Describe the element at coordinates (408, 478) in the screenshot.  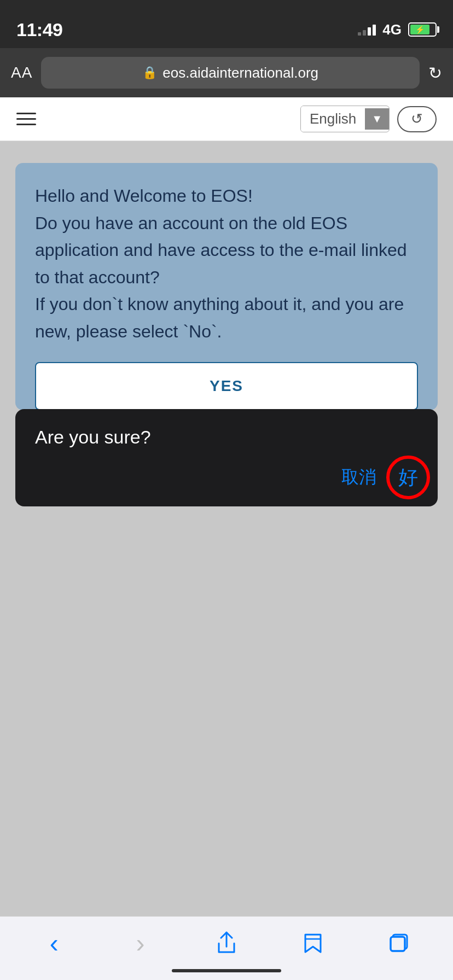
I see `ok-button: 好` at that location.